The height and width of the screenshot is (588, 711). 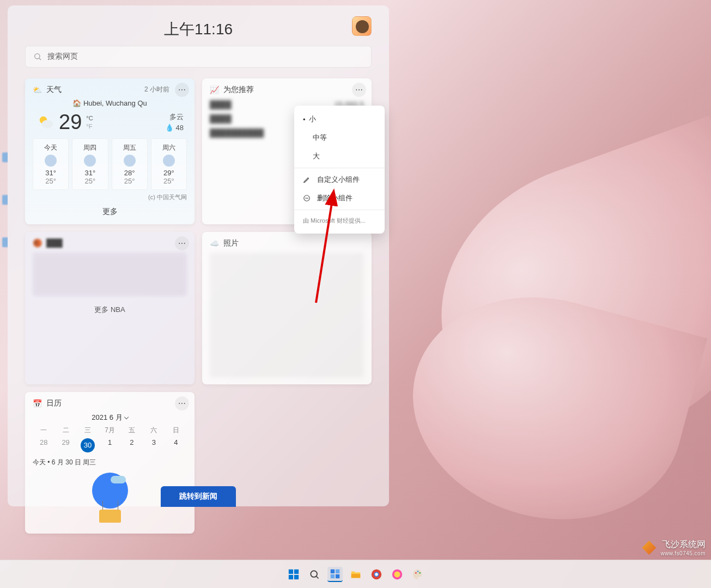 What do you see at coordinates (110, 439) in the screenshot?
I see `calendar-grid: 一二三7月五六日2829301234` at bounding box center [110, 439].